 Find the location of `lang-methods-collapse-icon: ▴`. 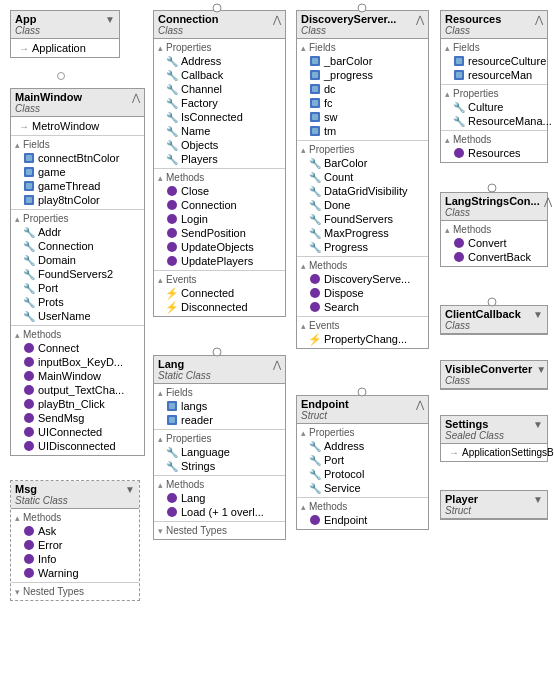

lang-methods-collapse-icon: ▴ is located at coordinates (160, 485).